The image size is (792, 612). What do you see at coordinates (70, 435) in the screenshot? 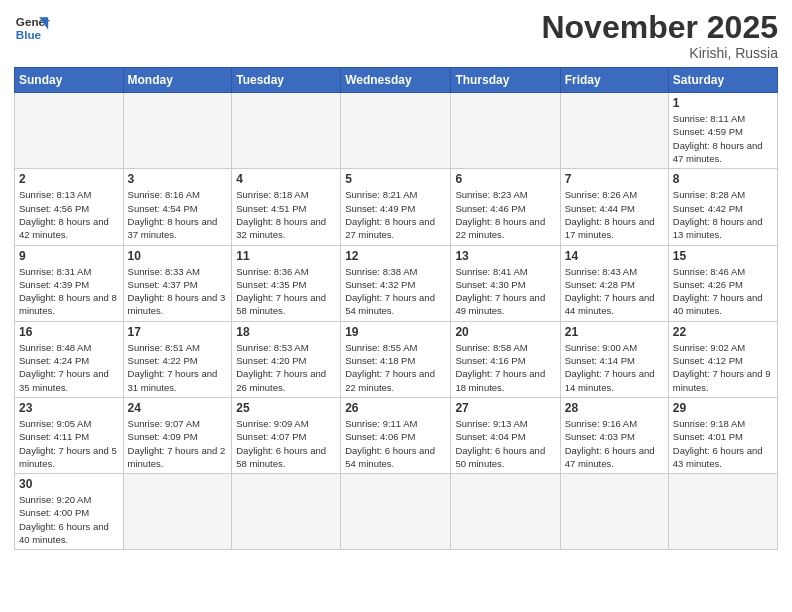
I see `day-23: 23 Sunrise: 9:05 AMSunset: 4:11 PMDaylig…` at bounding box center [70, 435].